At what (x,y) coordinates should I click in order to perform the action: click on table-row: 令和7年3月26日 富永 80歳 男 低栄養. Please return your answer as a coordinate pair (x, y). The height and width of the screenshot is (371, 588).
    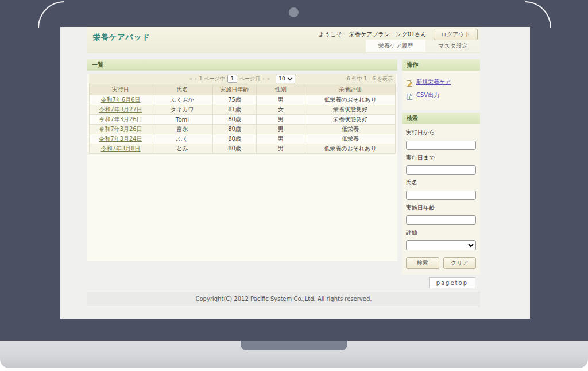
    Looking at the image, I should click on (242, 130).